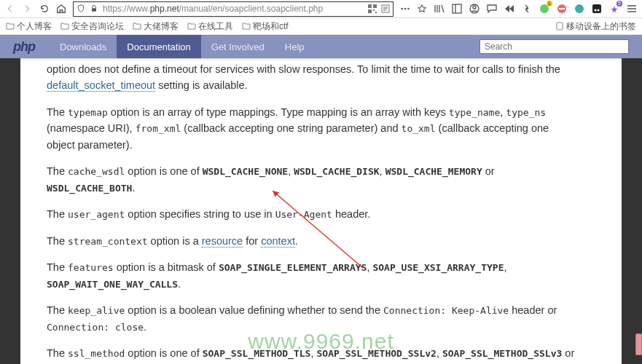  What do you see at coordinates (28, 9) in the screenshot?
I see `forward-button` at bounding box center [28, 9].